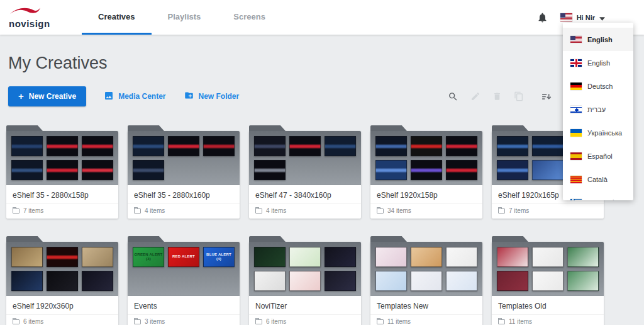 The height and width of the screenshot is (325, 644). What do you see at coordinates (399, 210) in the screenshot?
I see `items-count-label: 34 items` at bounding box center [399, 210].